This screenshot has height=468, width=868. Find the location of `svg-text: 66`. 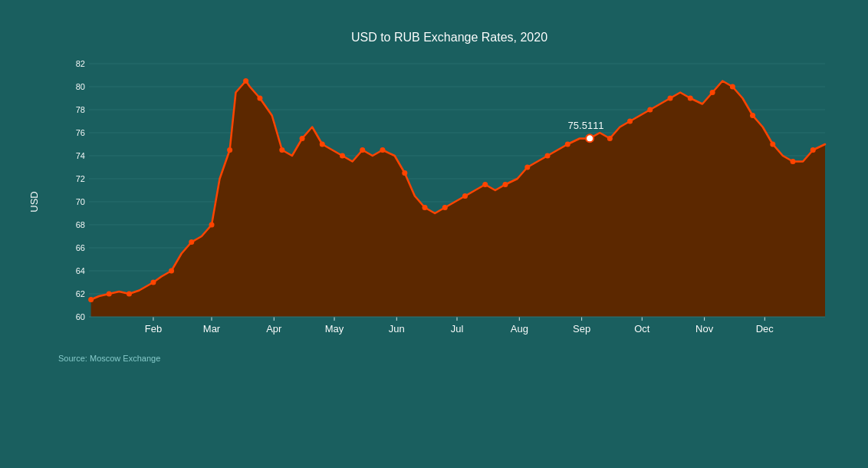

svg-text: 66 is located at coordinates (81, 248).